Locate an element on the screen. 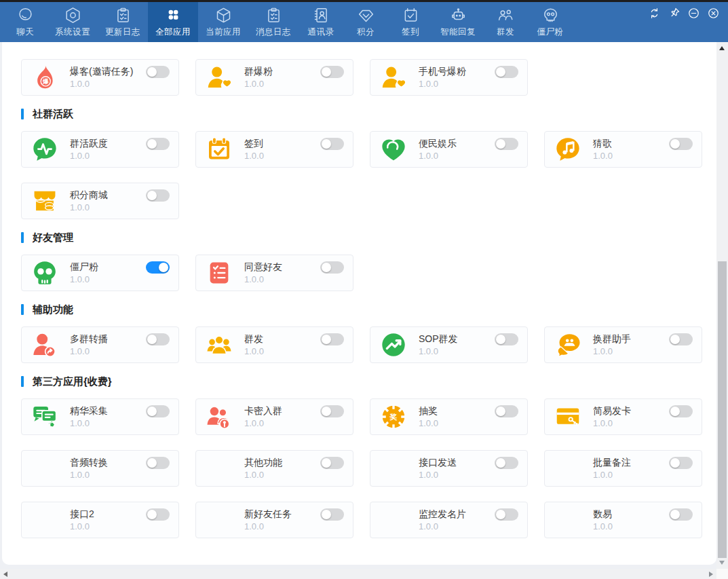 Image resolution: width=728 pixels, height=579 pixels. scroll-down-icon is located at coordinates (722, 563).